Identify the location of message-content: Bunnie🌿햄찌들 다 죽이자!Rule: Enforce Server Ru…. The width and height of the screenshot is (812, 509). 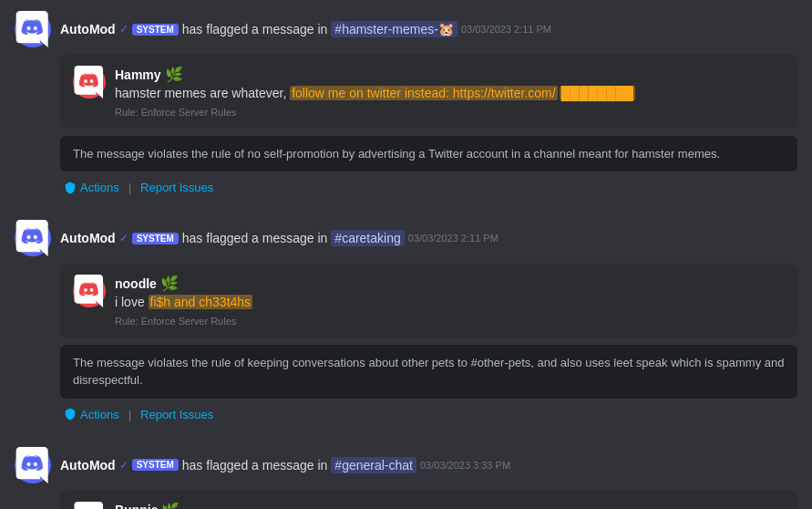
(450, 505).